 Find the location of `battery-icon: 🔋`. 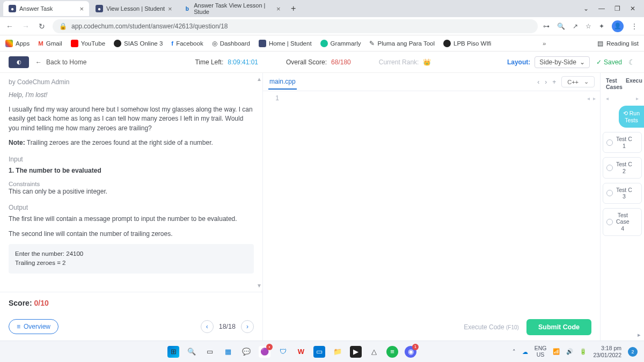

battery-icon: 🔋 is located at coordinates (583, 352).